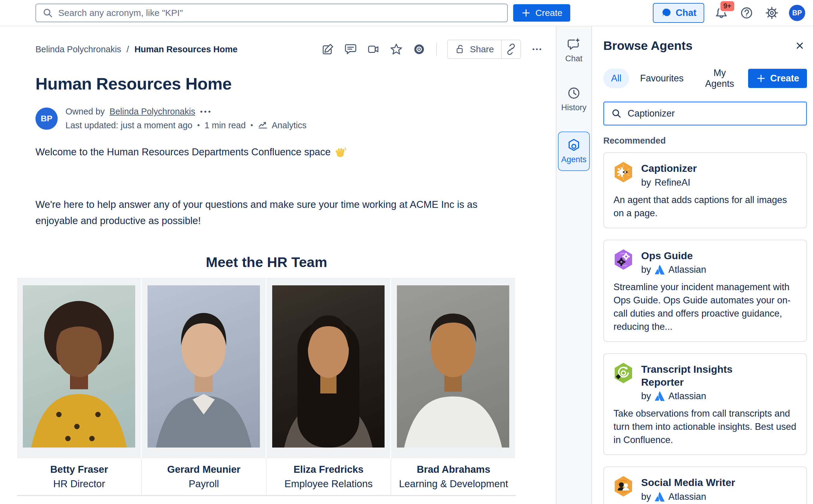 The width and height of the screenshot is (813, 504). What do you see at coordinates (204, 469) in the screenshot?
I see `person-name: Gerard Meunier` at bounding box center [204, 469].